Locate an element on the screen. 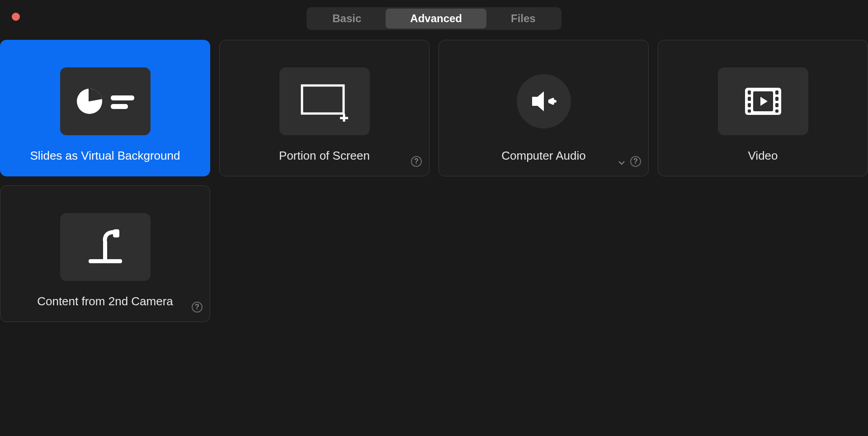  tab-basic: Basic is located at coordinates (347, 19).